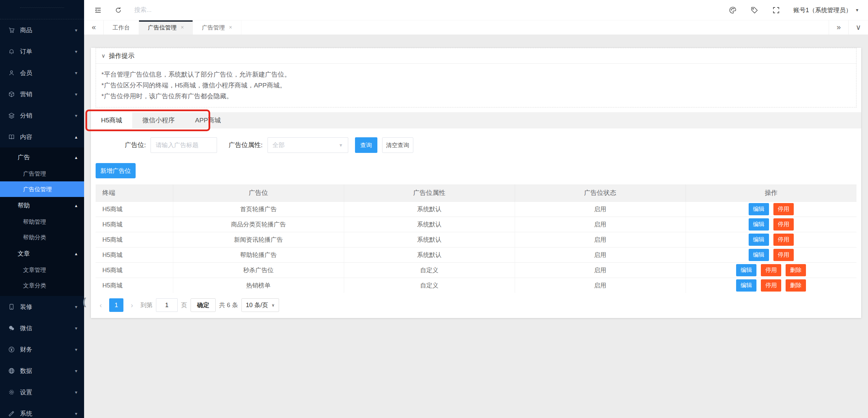 Image resolution: width=868 pixels, height=418 pixels. What do you see at coordinates (42, 222) in the screenshot?
I see `sidebar-item-help-management: 帮助管理` at bounding box center [42, 222].